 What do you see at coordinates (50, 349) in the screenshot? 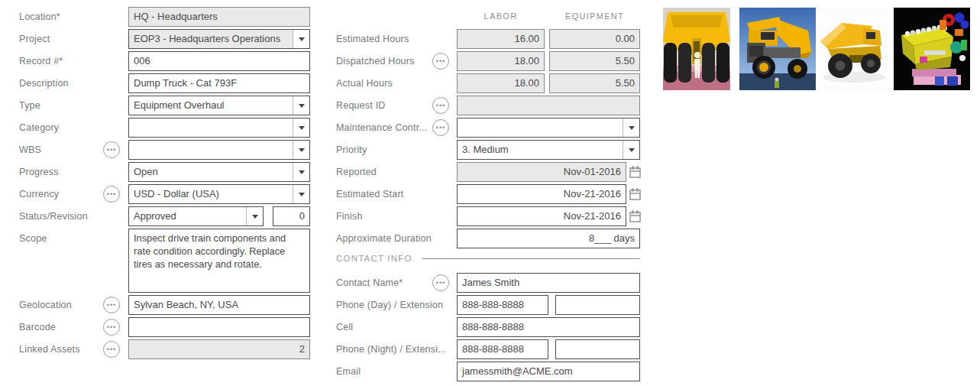
I see `linked-assets-label: Linked Assets` at bounding box center [50, 349].